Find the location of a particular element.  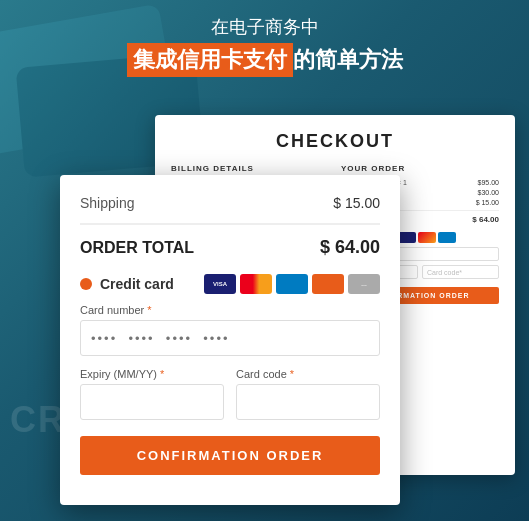

order-total-price: $ 64.00 is located at coordinates (350, 248).